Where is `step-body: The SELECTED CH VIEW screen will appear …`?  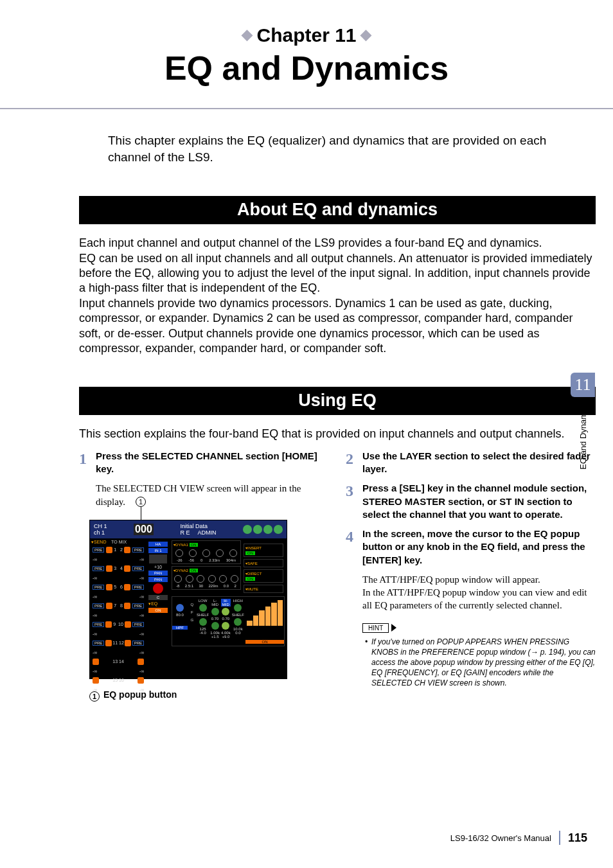 step-body: The SELECTED CH VIEW screen will appear … is located at coordinates (212, 495).